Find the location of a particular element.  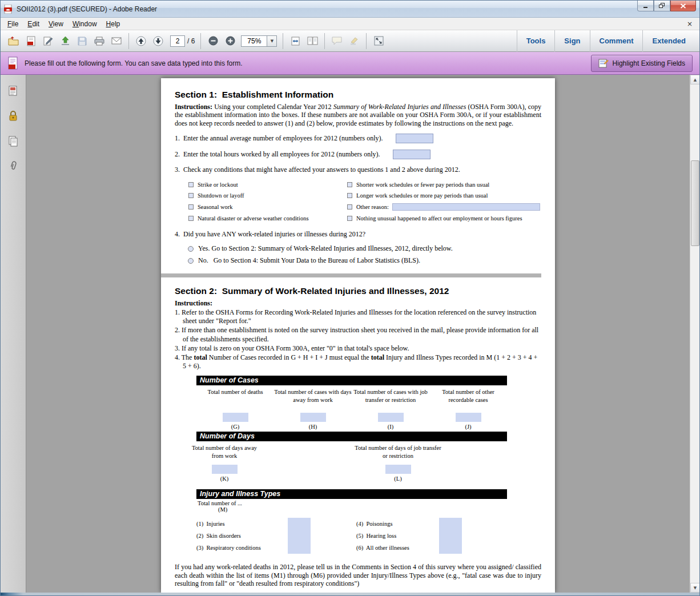

zoom-in-button is located at coordinates (230, 41).